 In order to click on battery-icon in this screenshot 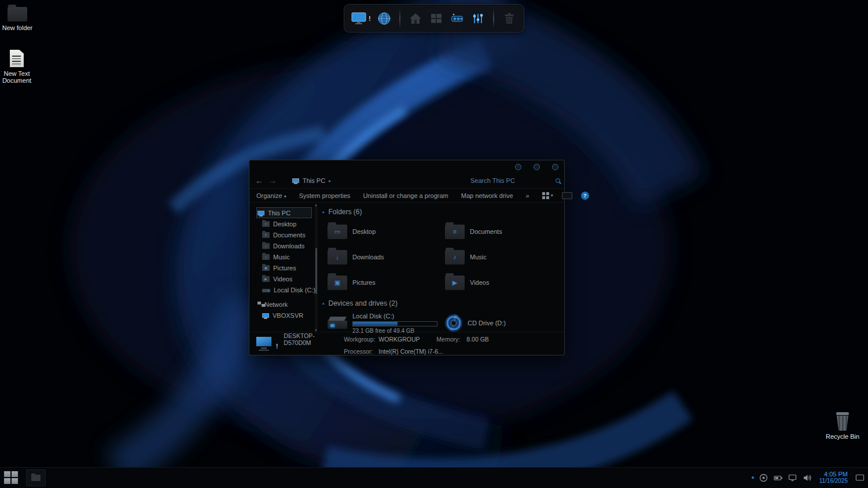, I will do `click(778, 478)`.